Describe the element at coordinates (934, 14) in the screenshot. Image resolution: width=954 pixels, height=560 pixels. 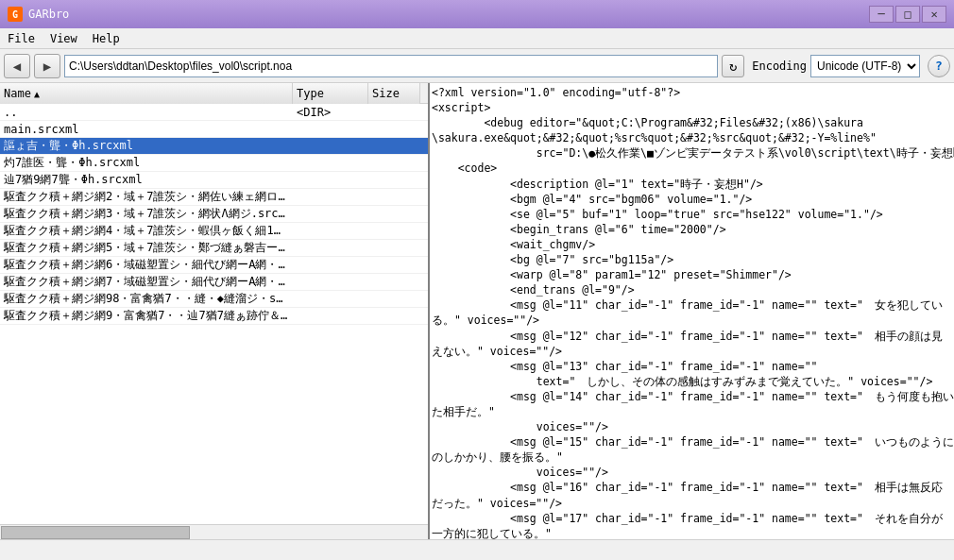
I see `close-button: ✕` at that location.